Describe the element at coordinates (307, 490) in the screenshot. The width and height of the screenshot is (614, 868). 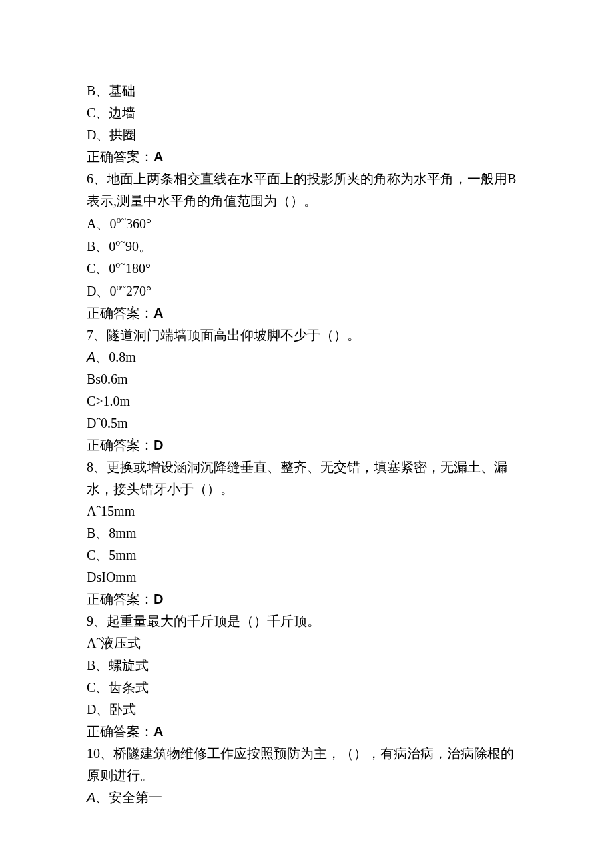
I see `q8-stem-line2: 水，接头错牙小于（）。` at that location.